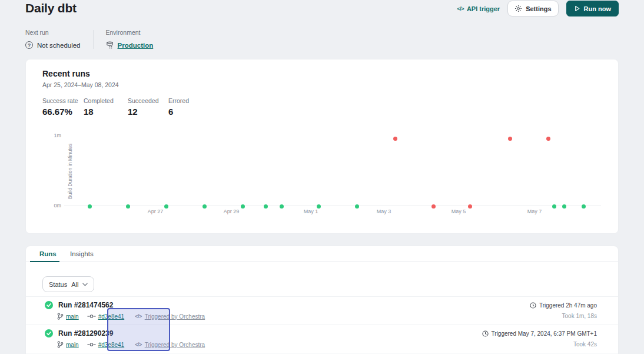  I want to click on page-title: Daily dbt, so click(51, 8).